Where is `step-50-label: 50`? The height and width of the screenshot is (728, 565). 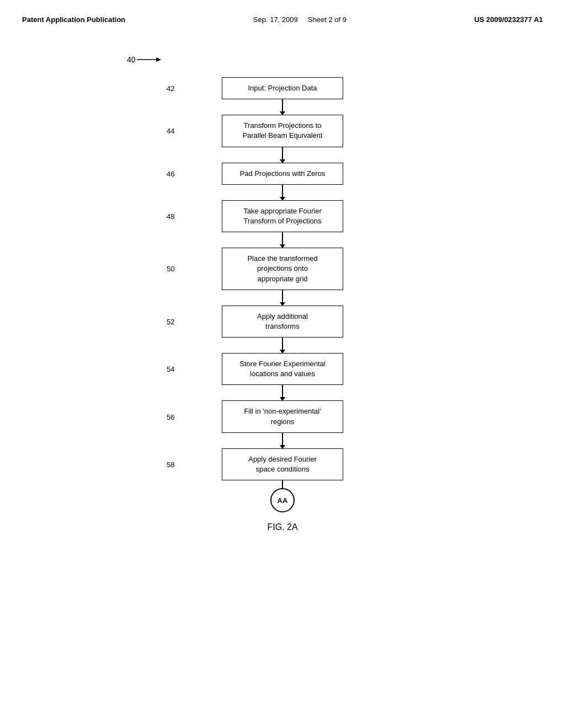 step-50-label: 50 is located at coordinates (170, 269).